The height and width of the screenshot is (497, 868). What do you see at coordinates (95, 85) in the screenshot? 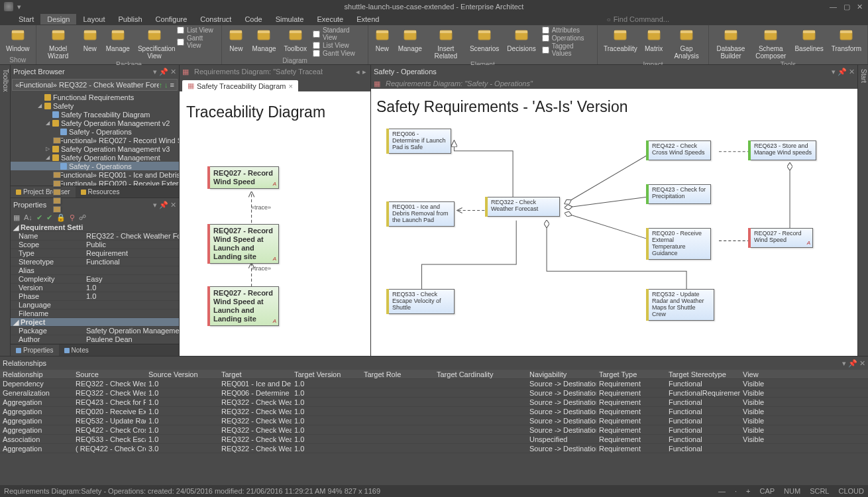
I see `project-browser-combo: «Functional» REQ322 - Check Weather Fore…` at bounding box center [95, 85].